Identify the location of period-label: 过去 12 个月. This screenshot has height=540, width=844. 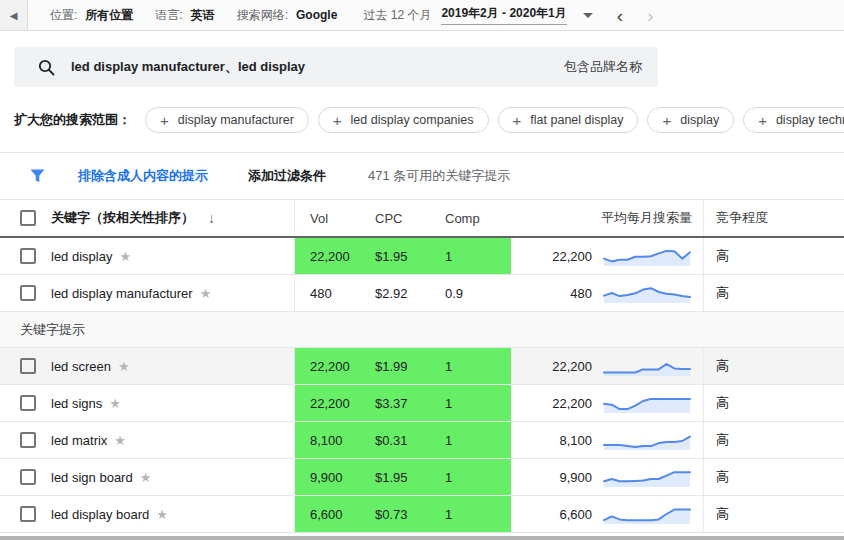
(397, 16).